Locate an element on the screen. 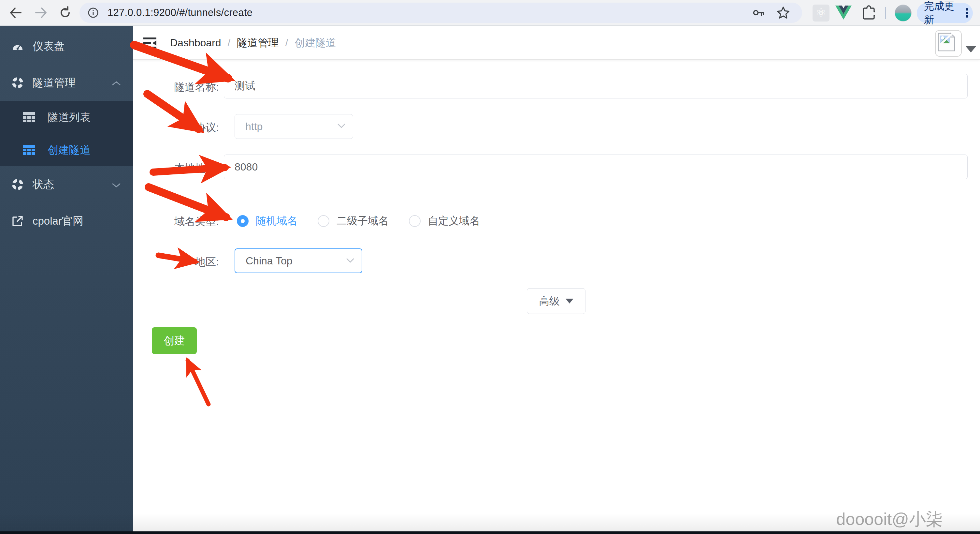  region-select: China Top is located at coordinates (298, 261).